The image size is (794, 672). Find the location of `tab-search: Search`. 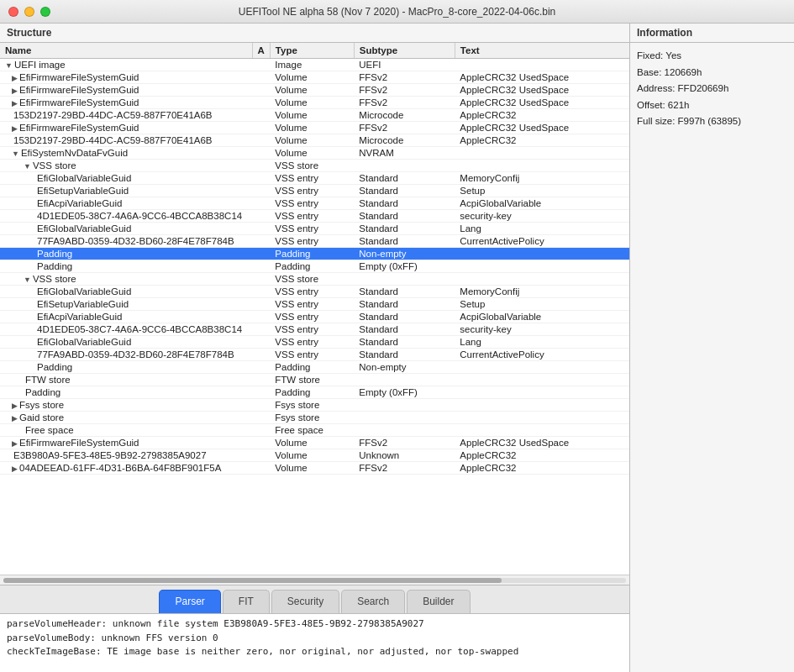

tab-search: Search is located at coordinates (373, 601).